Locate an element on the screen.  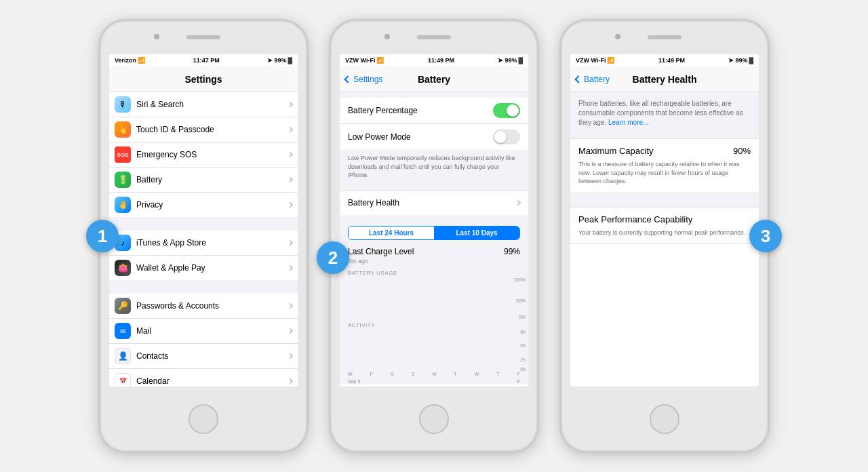
chart-tab-10d: Last 10 Days is located at coordinates (477, 233).